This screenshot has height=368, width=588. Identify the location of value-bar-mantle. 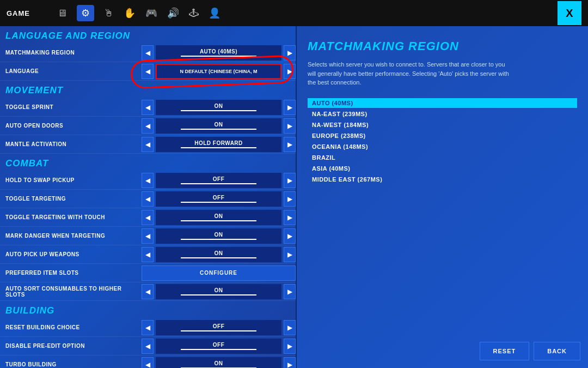
(219, 148).